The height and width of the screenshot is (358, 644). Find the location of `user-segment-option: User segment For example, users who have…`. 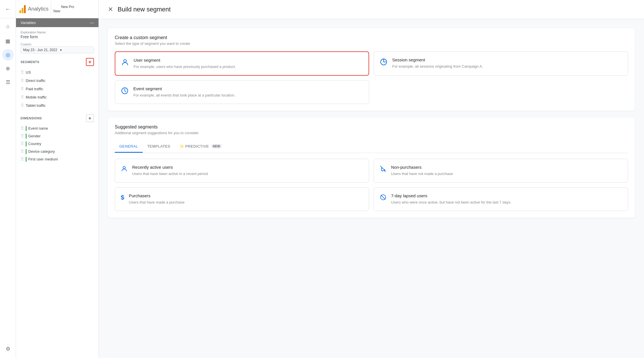

user-segment-option: User segment For example, users who have… is located at coordinates (242, 63).